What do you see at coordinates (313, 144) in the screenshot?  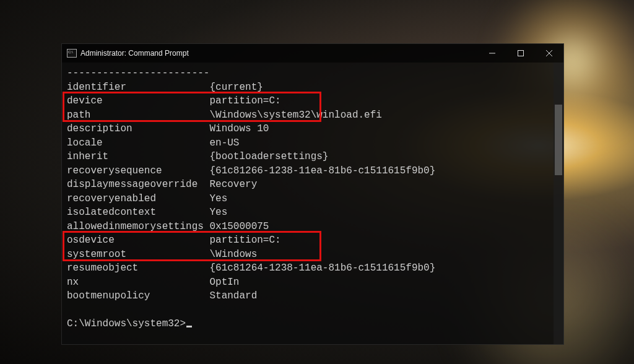 I see `output-row-locale: locale en-US` at bounding box center [313, 144].